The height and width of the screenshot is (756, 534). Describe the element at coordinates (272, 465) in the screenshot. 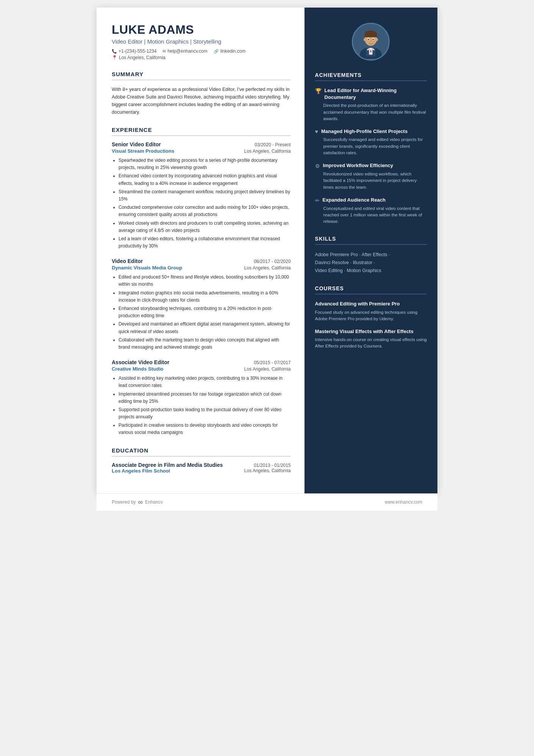

I see `edu-dates-1: 01/2013 - 01/2015` at that location.